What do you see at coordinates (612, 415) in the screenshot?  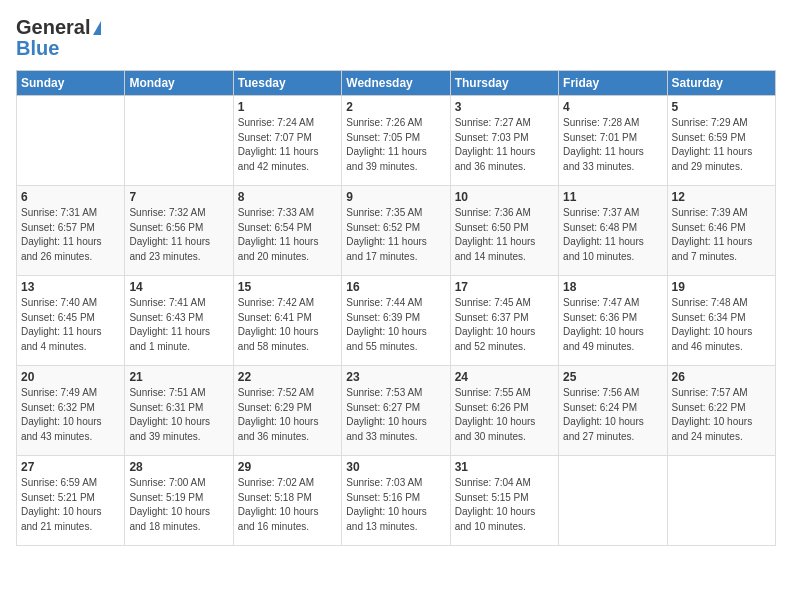 I see `day-info: Sunrise: 7:56 AM Sunset: 6:24 PM Dayligh…` at bounding box center [612, 415].